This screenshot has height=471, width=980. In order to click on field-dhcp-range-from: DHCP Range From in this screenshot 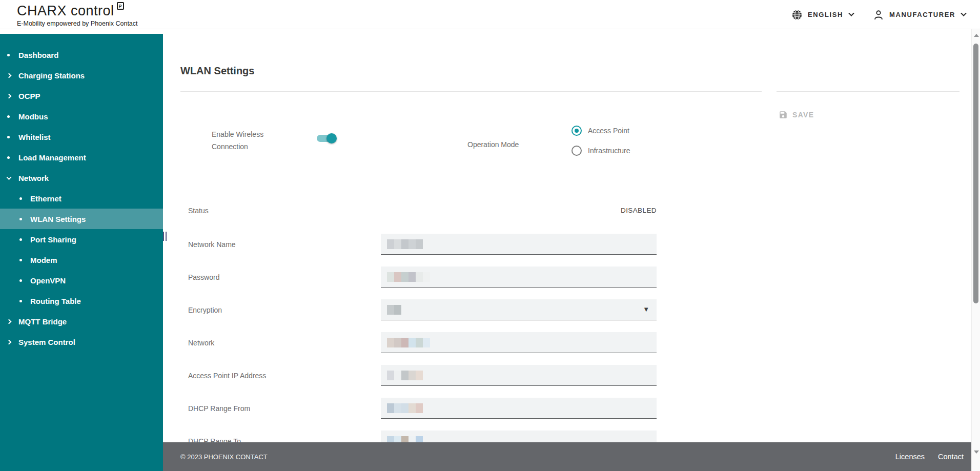, I will do `click(567, 408)`.